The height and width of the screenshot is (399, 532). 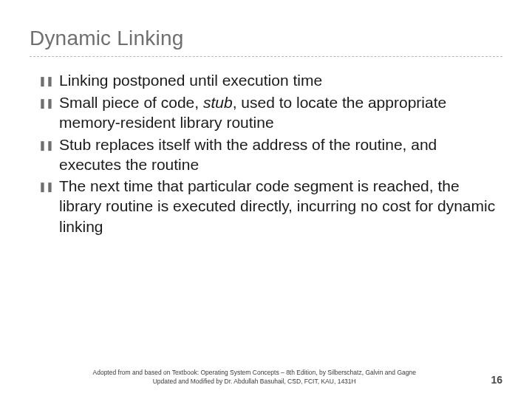 What do you see at coordinates (270, 81) in the screenshot?
I see `list-item: ❚❚ Linking postponed until execution tim…` at bounding box center [270, 81].